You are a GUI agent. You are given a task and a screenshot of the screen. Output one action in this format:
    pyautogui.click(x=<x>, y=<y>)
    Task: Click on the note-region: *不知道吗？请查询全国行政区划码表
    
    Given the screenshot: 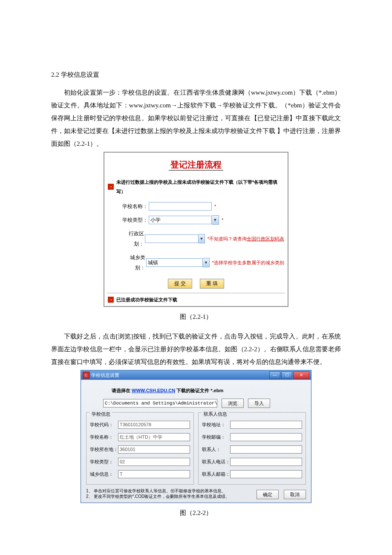 What is the action you would take?
    pyautogui.click(x=246, y=239)
    